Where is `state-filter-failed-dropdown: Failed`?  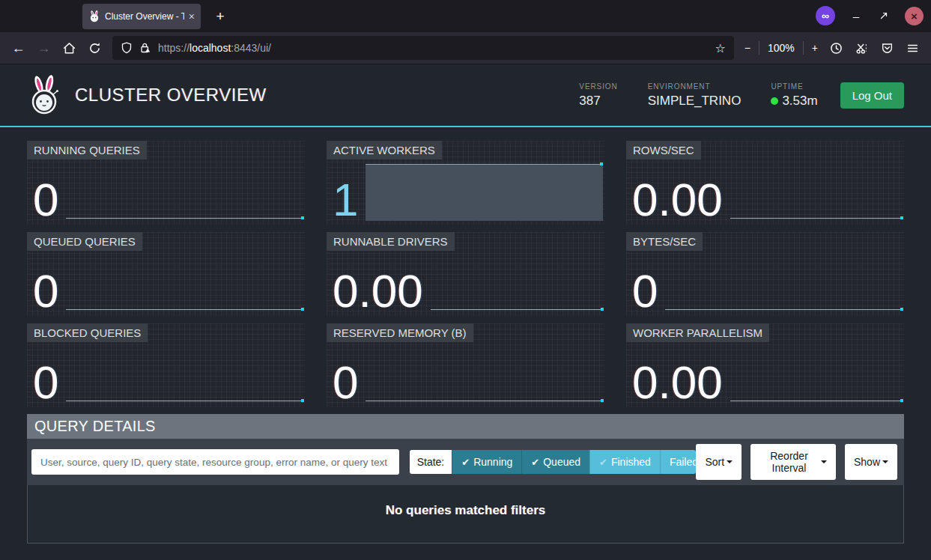 state-filter-failed-dropdown: Failed is located at coordinates (679, 462).